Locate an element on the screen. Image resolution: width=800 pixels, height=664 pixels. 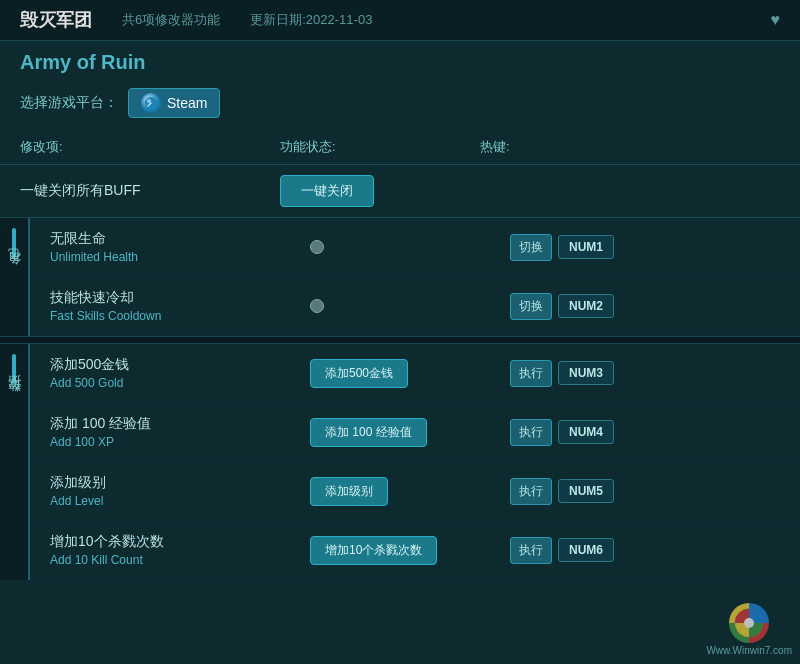
feature-name-en: Add 500 Gold is located at coordinates (180, 383).